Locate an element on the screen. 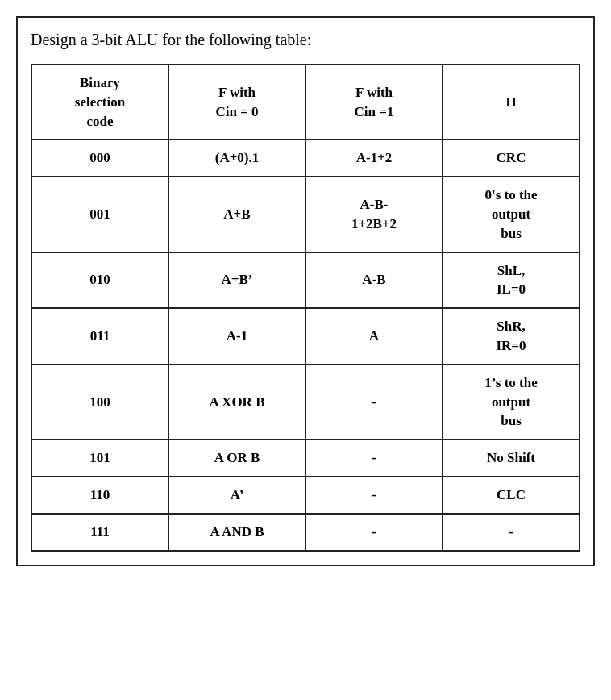 The image size is (611, 700). header-f-cin0: F withCin = 0 is located at coordinates (237, 102).